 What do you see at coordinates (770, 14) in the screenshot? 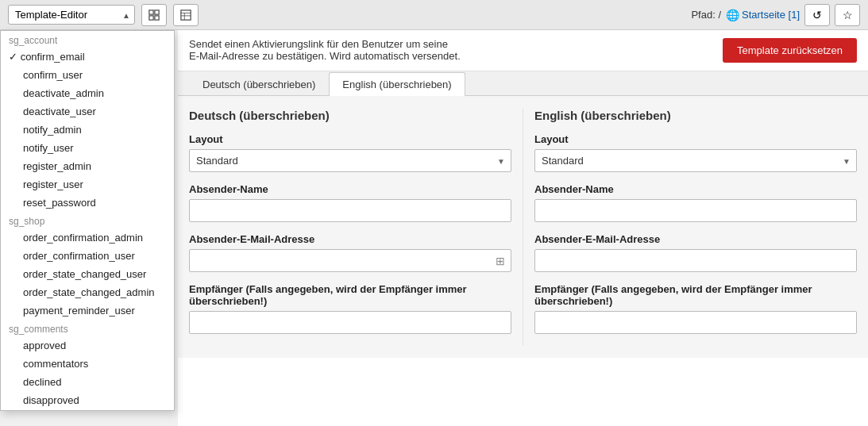
I see `home-label: Startseite [1]` at bounding box center [770, 14].